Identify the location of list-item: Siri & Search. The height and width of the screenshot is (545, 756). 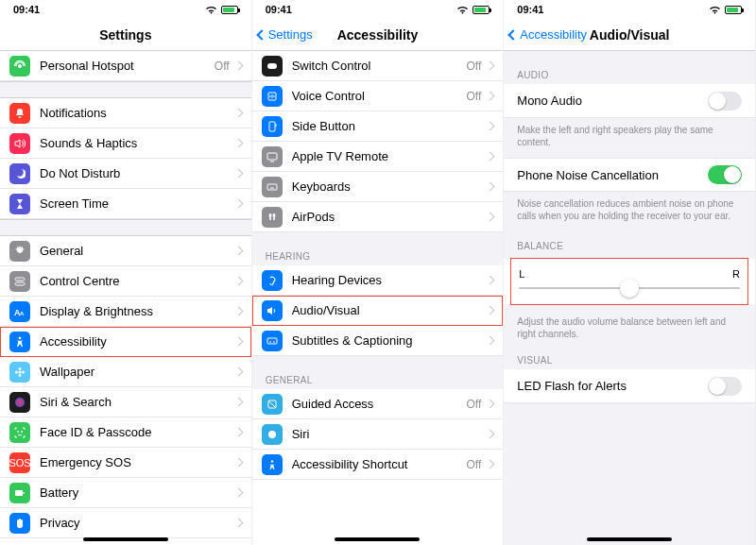
(126, 402).